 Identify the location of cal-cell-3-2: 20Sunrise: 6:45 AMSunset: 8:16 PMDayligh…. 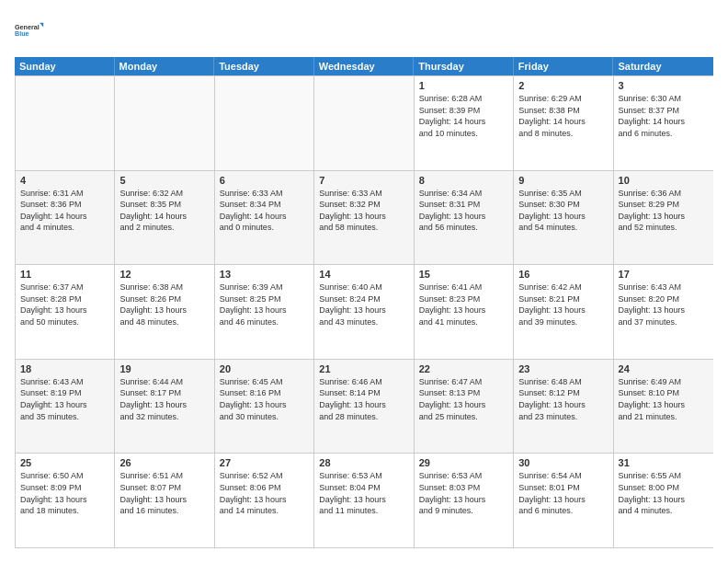
(265, 407).